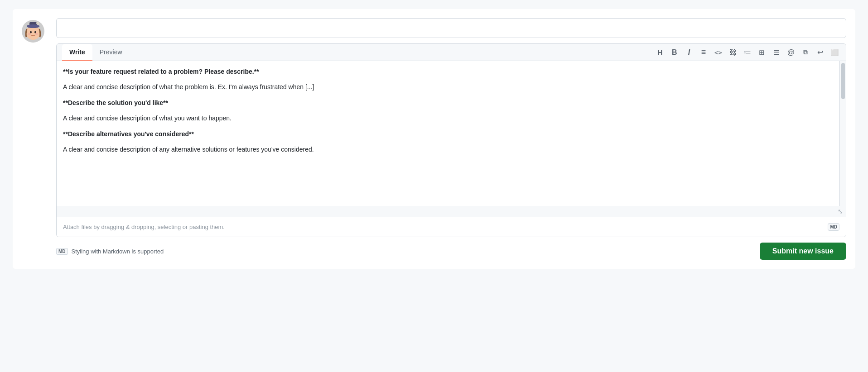  Describe the element at coordinates (803, 251) in the screenshot. I see `submit-button: Submit new issue` at that location.